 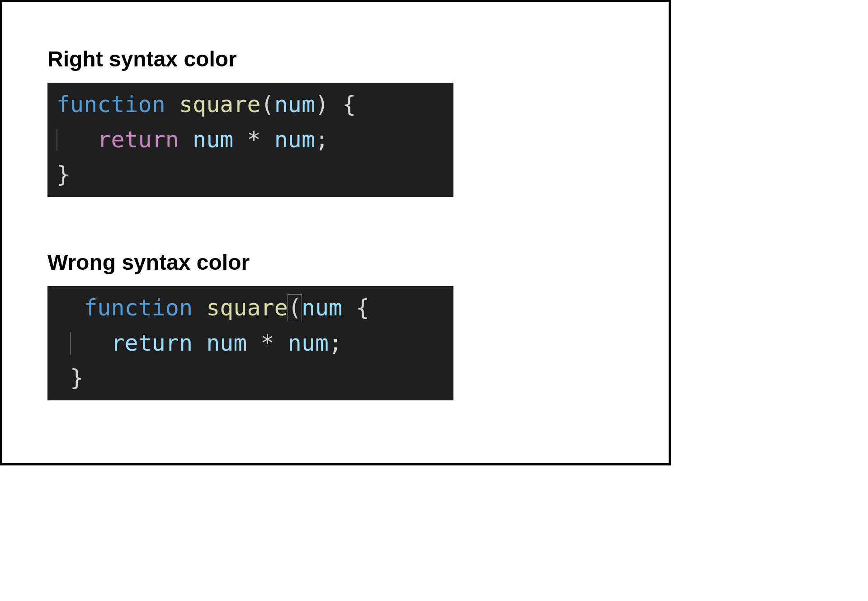 What do you see at coordinates (250, 140) in the screenshot?
I see `code-block-right: function square(num) { return num * num;…` at bounding box center [250, 140].